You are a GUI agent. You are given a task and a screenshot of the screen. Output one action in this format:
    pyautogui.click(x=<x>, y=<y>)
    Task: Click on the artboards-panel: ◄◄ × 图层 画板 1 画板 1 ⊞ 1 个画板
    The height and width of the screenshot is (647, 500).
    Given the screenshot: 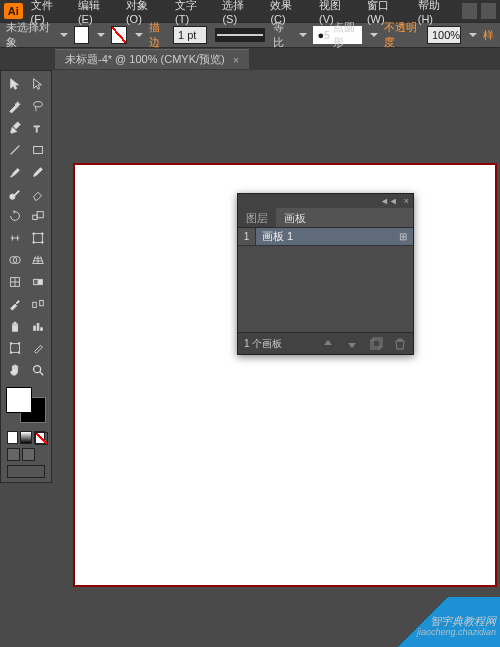 What is the action you would take?
    pyautogui.click(x=326, y=274)
    